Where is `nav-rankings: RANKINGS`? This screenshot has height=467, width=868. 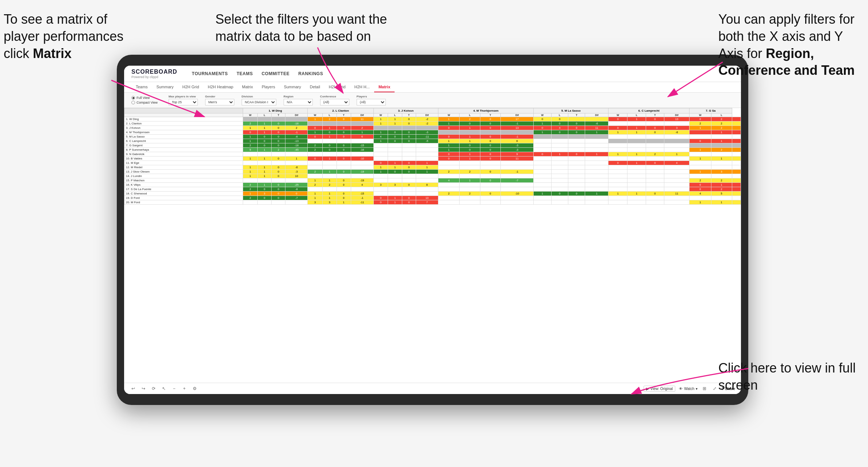
nav-rankings: RANKINGS is located at coordinates (311, 74).